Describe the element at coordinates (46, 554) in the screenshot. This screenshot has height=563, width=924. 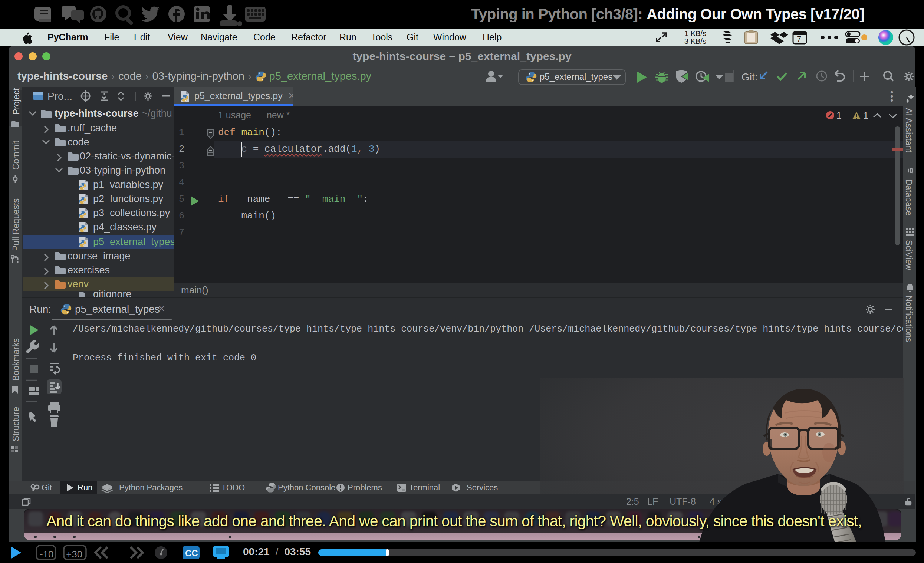
I see `svg-text: -10` at that location.